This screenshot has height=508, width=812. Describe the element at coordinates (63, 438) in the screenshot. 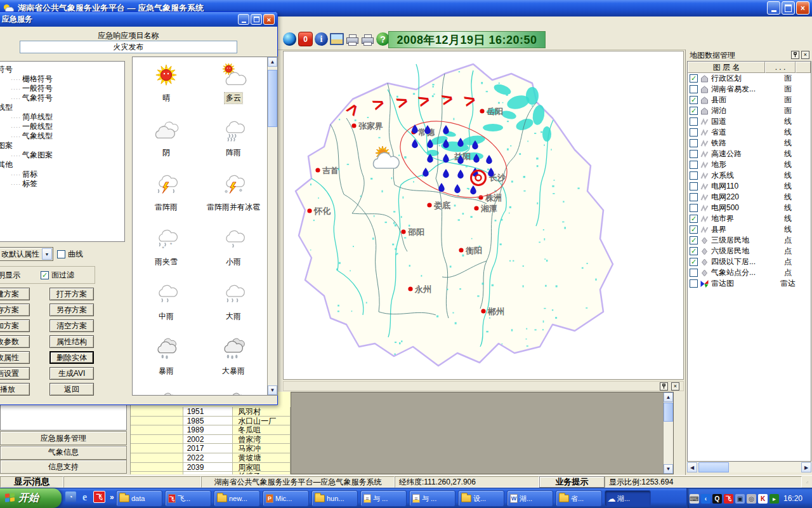

I see `nav-item-应急服务管理: 应急服务管理` at that location.